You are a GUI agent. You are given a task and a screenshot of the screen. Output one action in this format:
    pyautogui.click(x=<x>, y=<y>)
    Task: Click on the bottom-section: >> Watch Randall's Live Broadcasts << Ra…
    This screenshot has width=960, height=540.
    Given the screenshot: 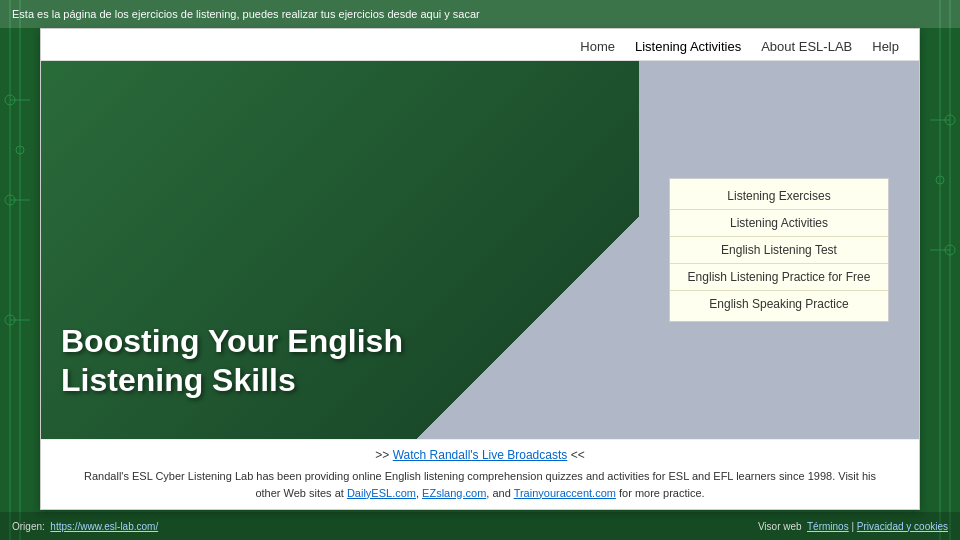 What is the action you would take?
    pyautogui.click(x=480, y=474)
    